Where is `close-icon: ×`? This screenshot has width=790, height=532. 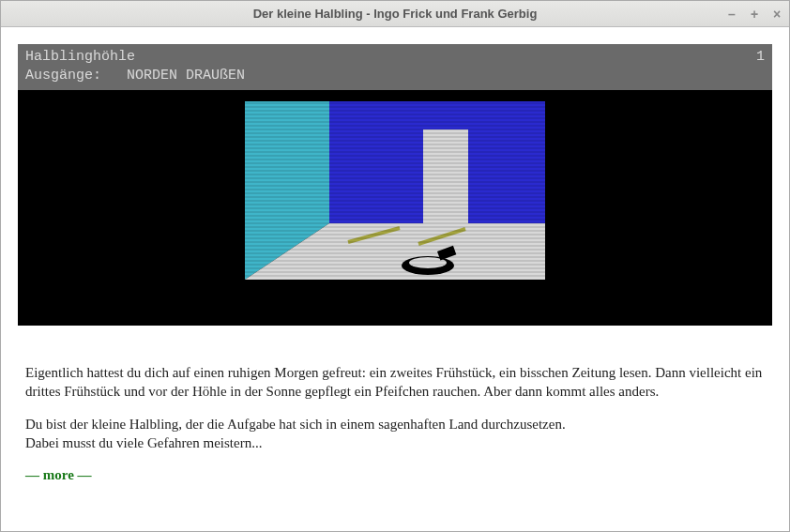
close-icon: × is located at coordinates (777, 14).